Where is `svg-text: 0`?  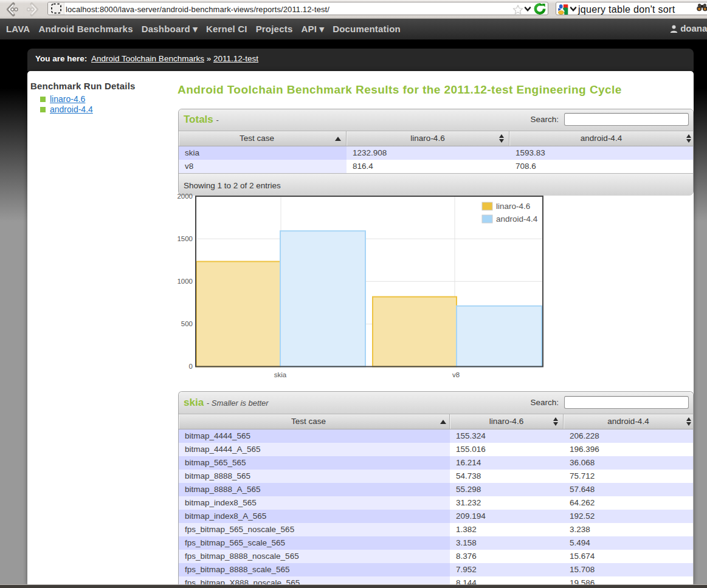
svg-text: 0 is located at coordinates (191, 366).